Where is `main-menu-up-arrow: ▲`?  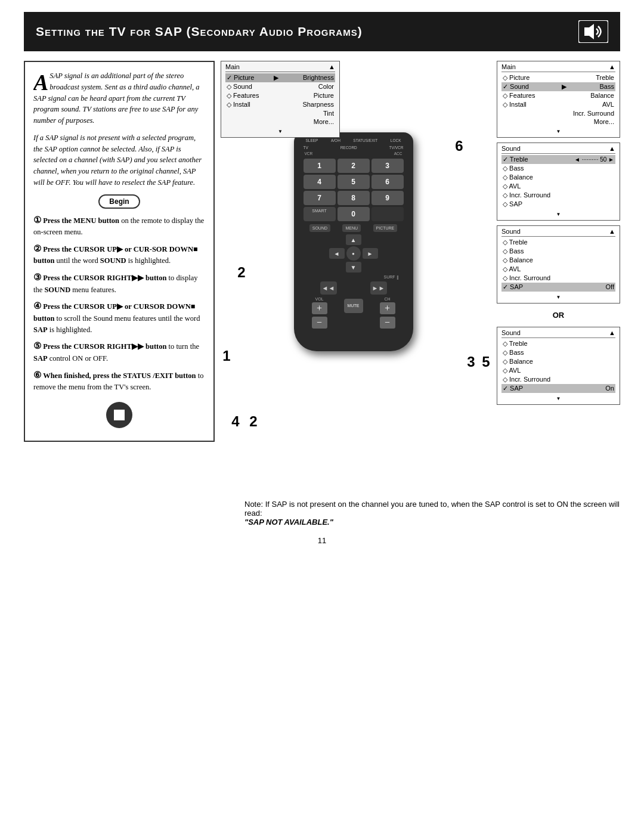
main-menu-up-arrow: ▲ is located at coordinates (332, 67).